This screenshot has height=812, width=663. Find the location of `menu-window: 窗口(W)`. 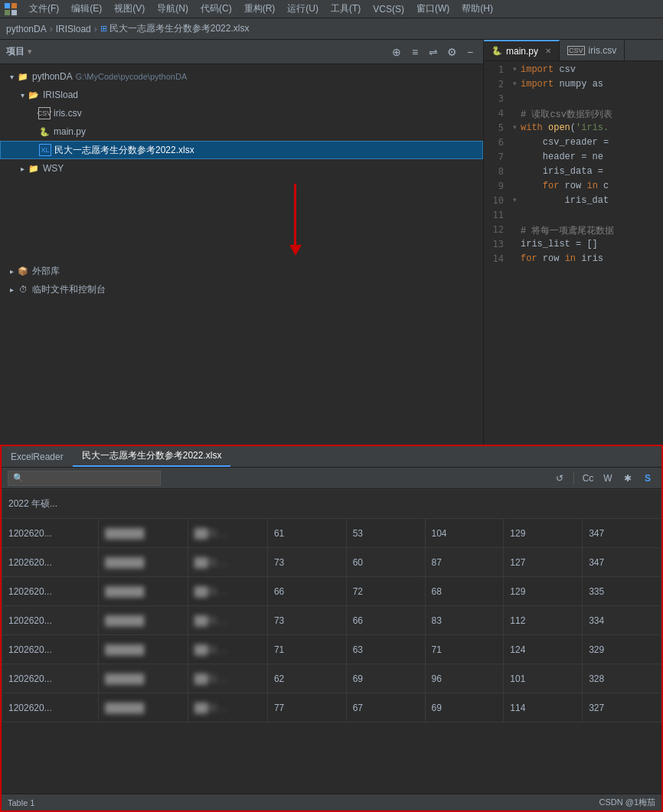

menu-window: 窗口(W) is located at coordinates (433, 9).